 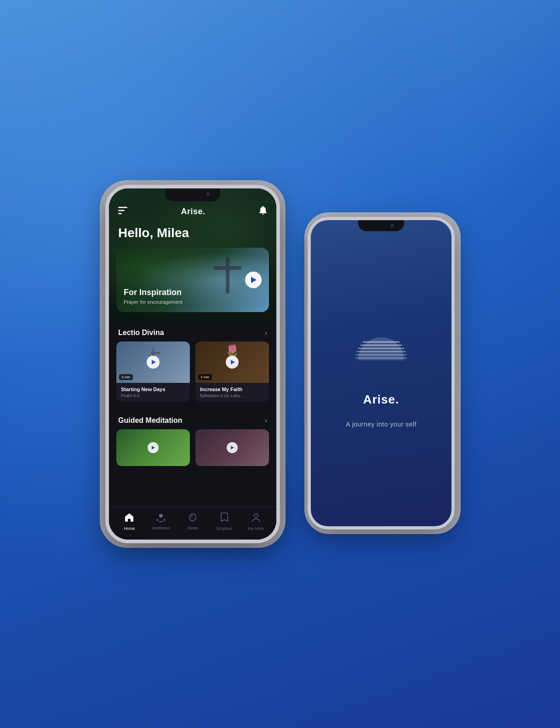 I want to click on guided-meditation-header: Guided Meditation ›, so click(x=193, y=419).